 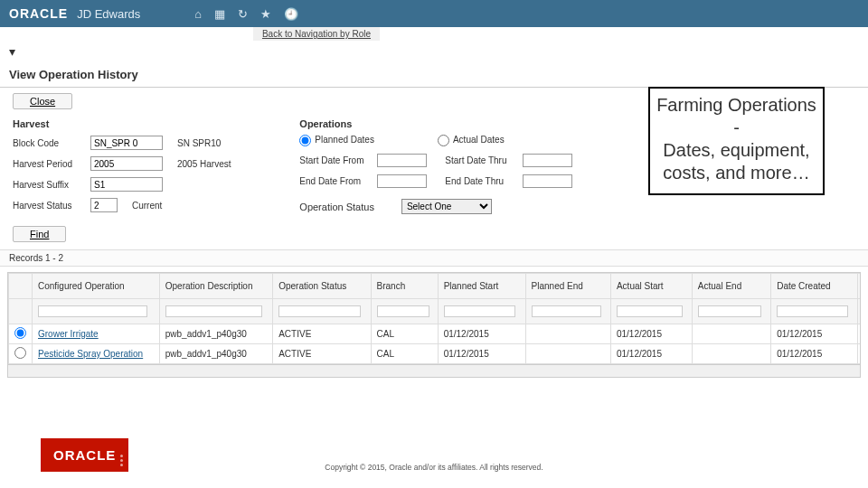 I want to click on harvest-suffix-label: Harvest Suffix, so click(x=49, y=184).